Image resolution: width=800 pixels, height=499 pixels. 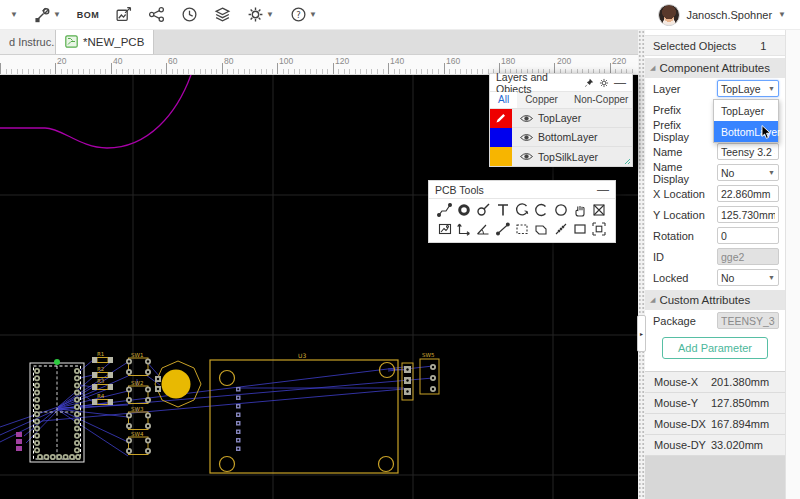 What do you see at coordinates (746, 132) in the screenshot?
I see `layer-option-bottomlayer: BottomLayer` at bounding box center [746, 132].